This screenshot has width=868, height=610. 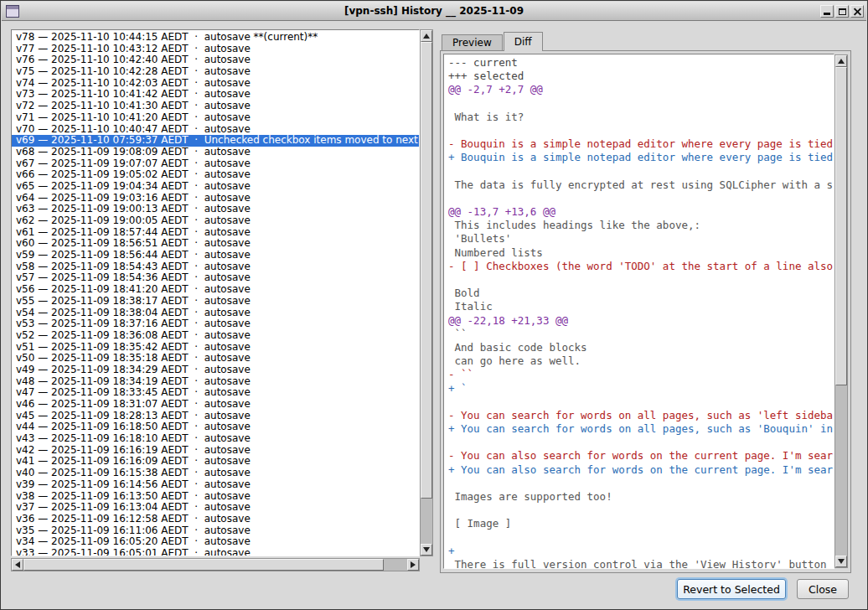 I want to click on history-horizontal-scrollbar, so click(x=215, y=565).